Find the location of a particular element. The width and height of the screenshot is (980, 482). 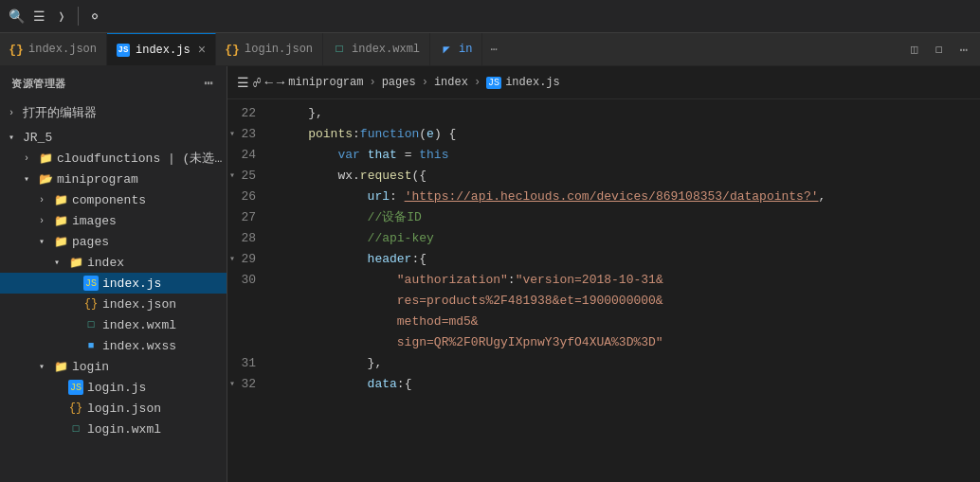

tab-index-json: {} index.json is located at coordinates (53, 49).